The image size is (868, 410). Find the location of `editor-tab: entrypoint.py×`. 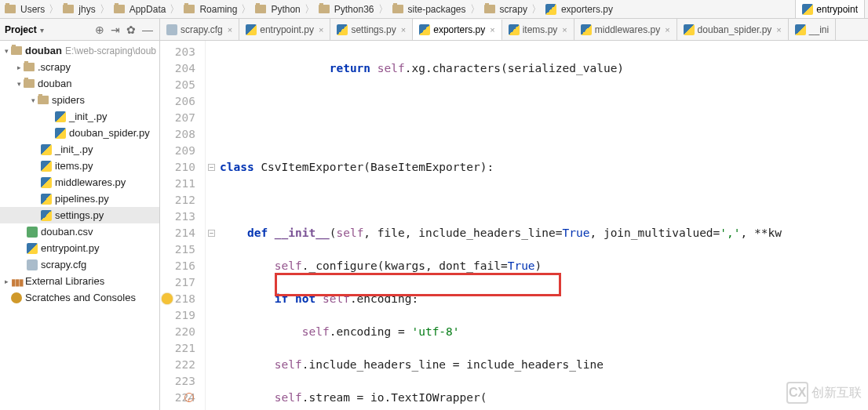

editor-tab: entrypoint.py× is located at coordinates (285, 30).